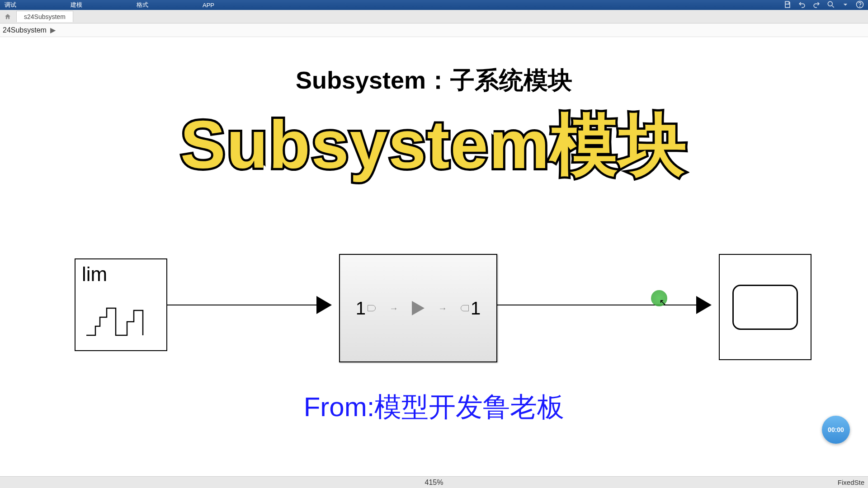 The width and height of the screenshot is (868, 488). Describe the element at coordinates (121, 305) in the screenshot. I see `source-block: lim` at that location.